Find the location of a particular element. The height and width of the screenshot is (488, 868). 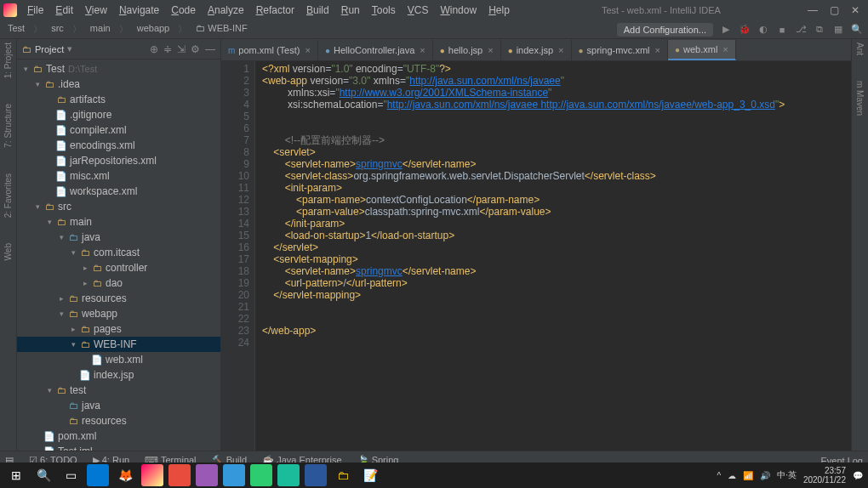

tree-row: ▾🗀test is located at coordinates (119, 390).